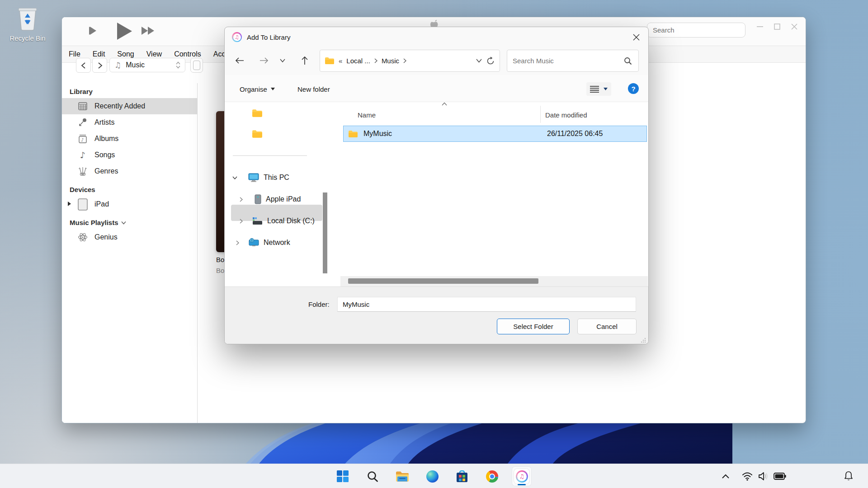 The height and width of the screenshot is (488, 868). Describe the element at coordinates (283, 61) in the screenshot. I see `recent-locations-chevron` at that location.